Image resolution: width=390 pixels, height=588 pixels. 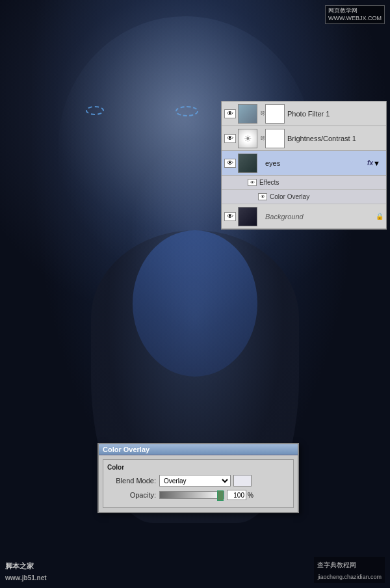 I want to click on ghost-eye-left, so click(x=95, y=111).